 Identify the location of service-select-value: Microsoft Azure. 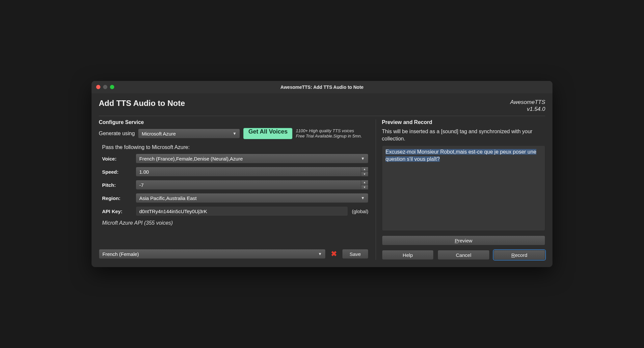
(159, 134).